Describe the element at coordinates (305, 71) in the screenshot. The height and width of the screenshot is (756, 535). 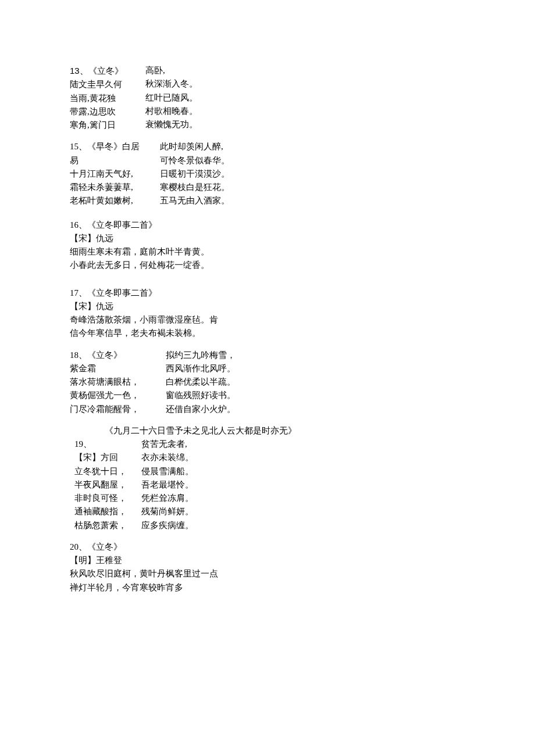
I see `text-line: 高卧,` at that location.